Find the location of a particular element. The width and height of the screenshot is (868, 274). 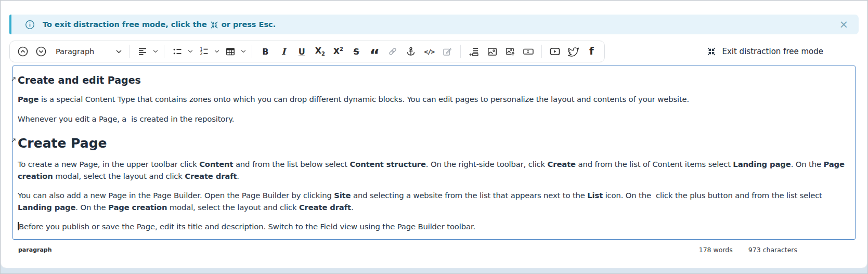

edit-source-button is located at coordinates (447, 51).